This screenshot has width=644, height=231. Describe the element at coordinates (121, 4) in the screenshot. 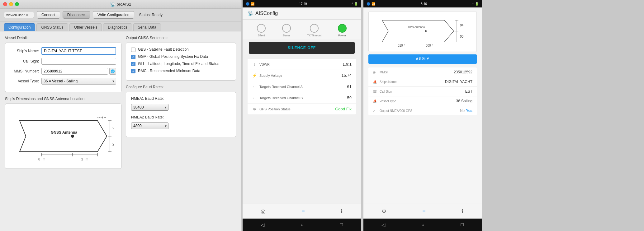

I see `app-title: 📡 proAIS2` at that location.